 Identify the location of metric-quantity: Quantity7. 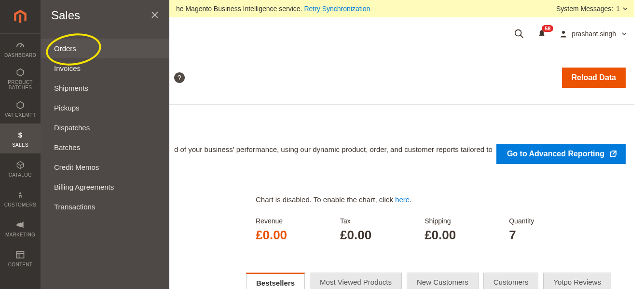
(521, 230).